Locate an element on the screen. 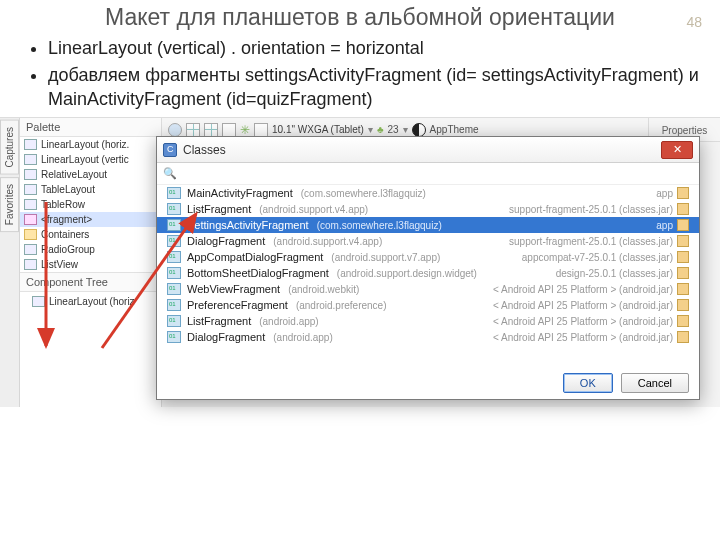 The image size is (720, 540). class-source: appcompat-v7-25.0.1 (classes.jar) is located at coordinates (606, 257).